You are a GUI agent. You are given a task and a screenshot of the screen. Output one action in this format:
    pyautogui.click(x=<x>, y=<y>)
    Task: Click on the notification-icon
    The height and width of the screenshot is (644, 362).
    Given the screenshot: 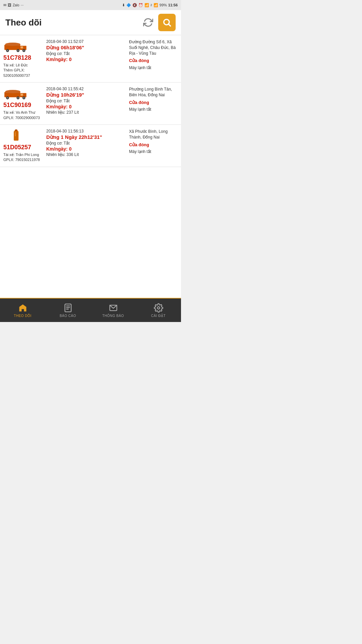 What is the action you would take?
    pyautogui.click(x=113, y=308)
    